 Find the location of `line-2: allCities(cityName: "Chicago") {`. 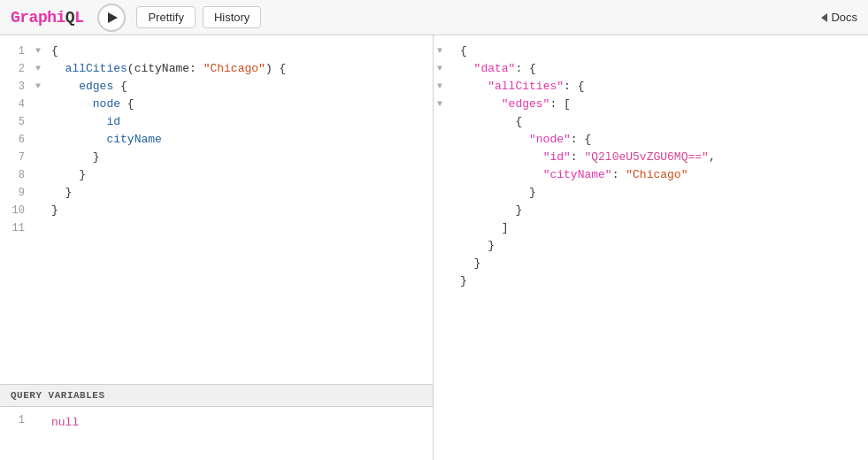

line-2: allCities(cityName: "Chicago") { is located at coordinates (168, 69).